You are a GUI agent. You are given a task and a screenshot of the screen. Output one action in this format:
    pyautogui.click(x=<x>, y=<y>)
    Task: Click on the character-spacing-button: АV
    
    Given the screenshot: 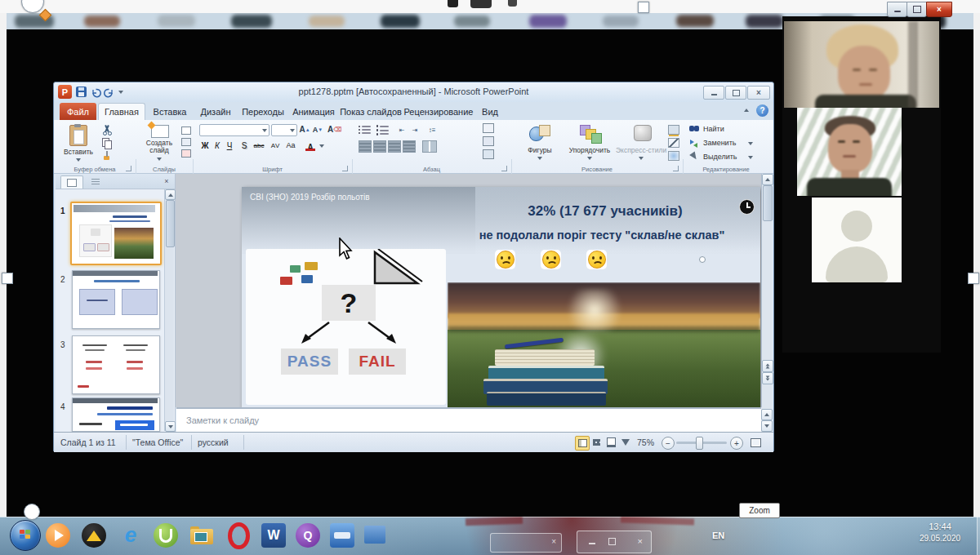 What is the action you would take?
    pyautogui.click(x=275, y=145)
    